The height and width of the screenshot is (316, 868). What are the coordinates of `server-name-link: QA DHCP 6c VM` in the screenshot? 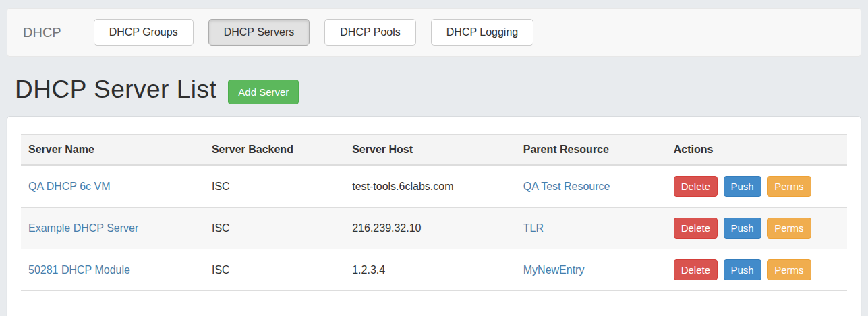 It's located at (69, 186).